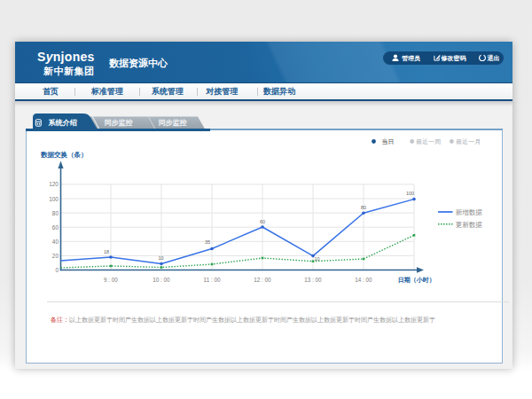 This screenshot has height=399, width=532. I want to click on svg-text: 最近一月, so click(468, 142).